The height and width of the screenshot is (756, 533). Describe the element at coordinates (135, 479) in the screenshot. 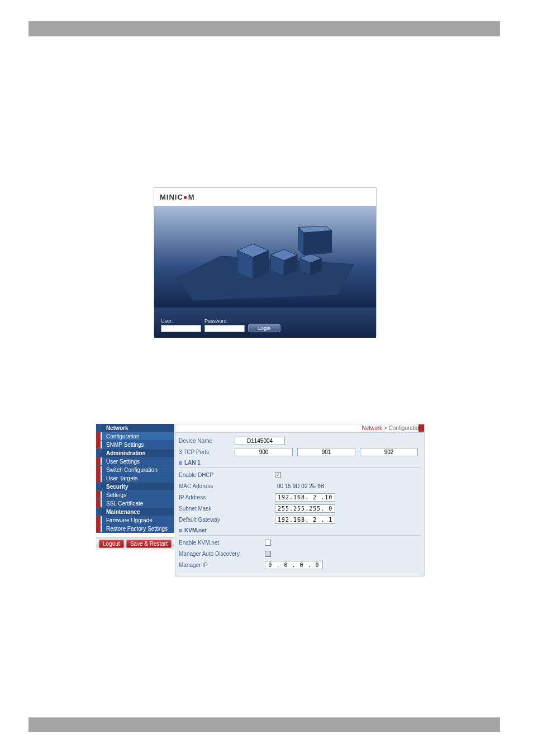

I see `sidebar-item-user-targets: User Targets` at that location.